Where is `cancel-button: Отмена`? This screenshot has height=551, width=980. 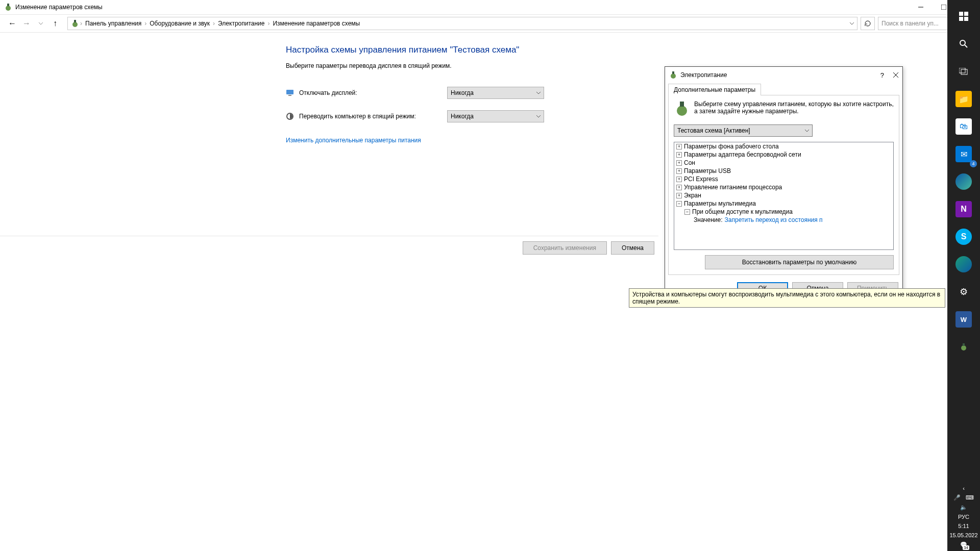
cancel-button: Отмена is located at coordinates (633, 248).